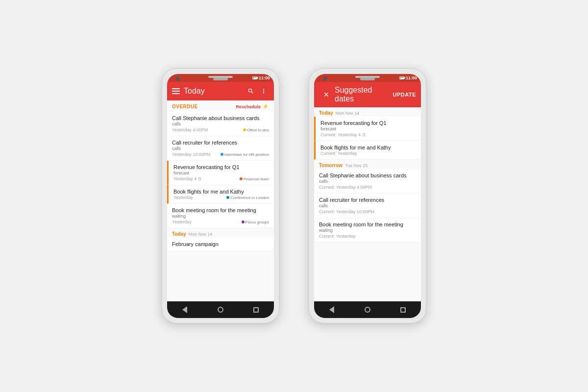  Describe the element at coordinates (220, 310) in the screenshot. I see `home-icon` at that location.